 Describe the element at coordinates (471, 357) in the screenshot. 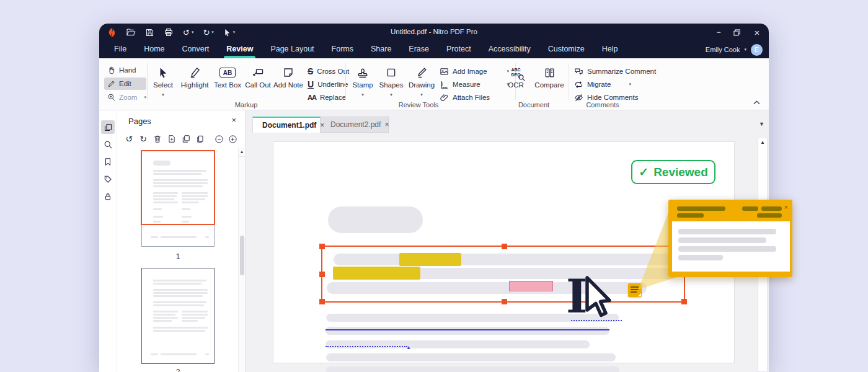

I see `text-placeholder-line` at that location.